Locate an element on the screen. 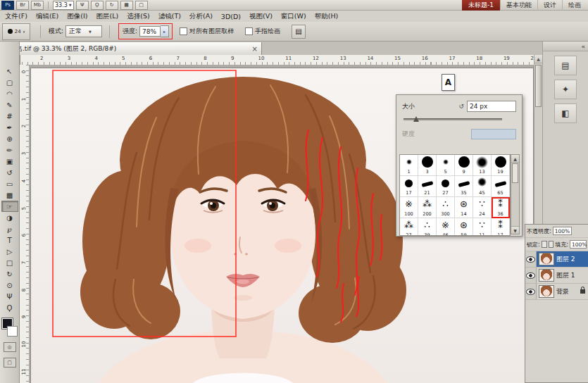  brush-preset-35: 35 is located at coordinates (464, 187).